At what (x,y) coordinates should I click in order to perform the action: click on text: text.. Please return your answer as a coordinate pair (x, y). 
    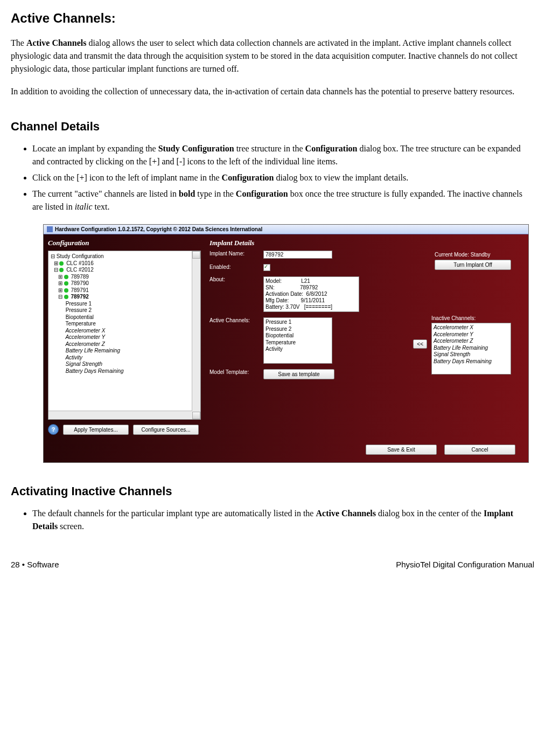
    Looking at the image, I should click on (101, 207).